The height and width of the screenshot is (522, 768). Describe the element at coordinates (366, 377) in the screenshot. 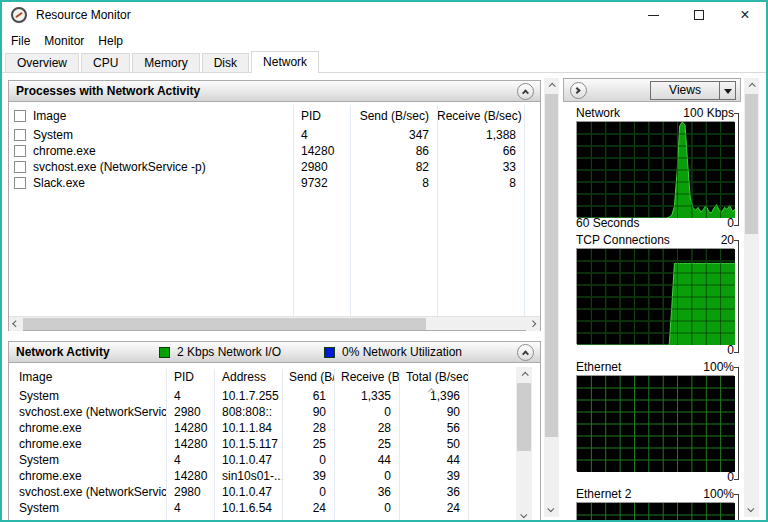

I see `column-header-receive: Receive (B...` at that location.